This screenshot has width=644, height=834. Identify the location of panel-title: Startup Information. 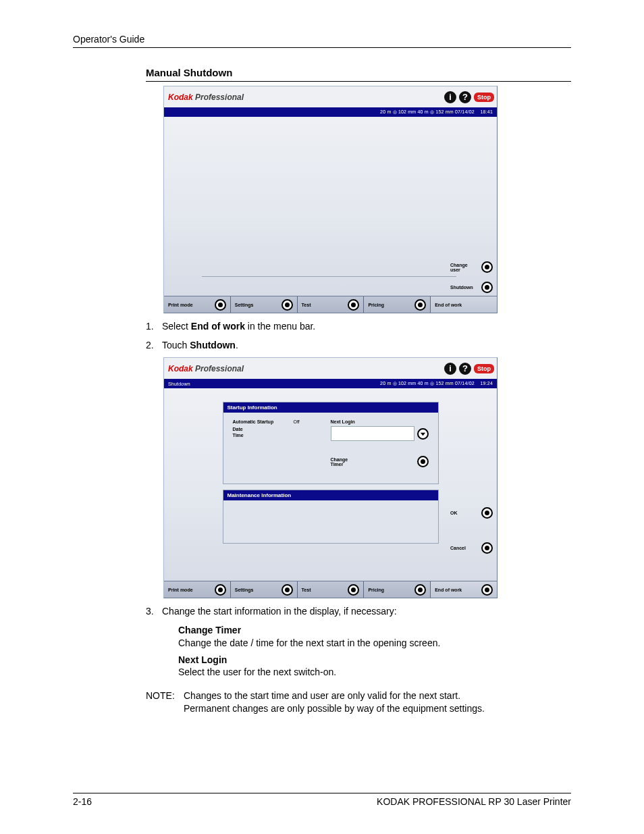
(331, 408).